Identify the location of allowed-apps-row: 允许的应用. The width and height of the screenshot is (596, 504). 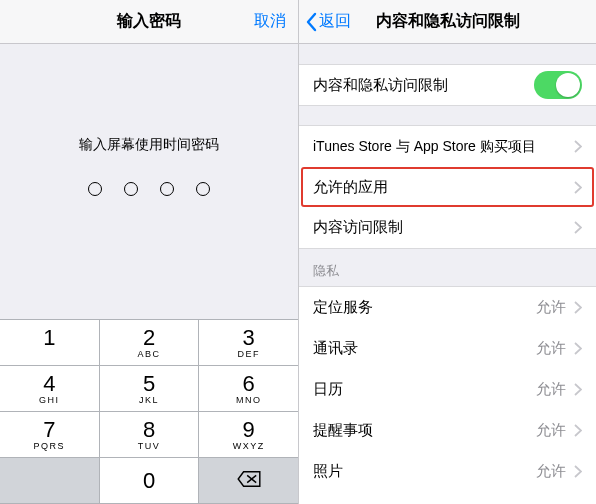
(448, 187).